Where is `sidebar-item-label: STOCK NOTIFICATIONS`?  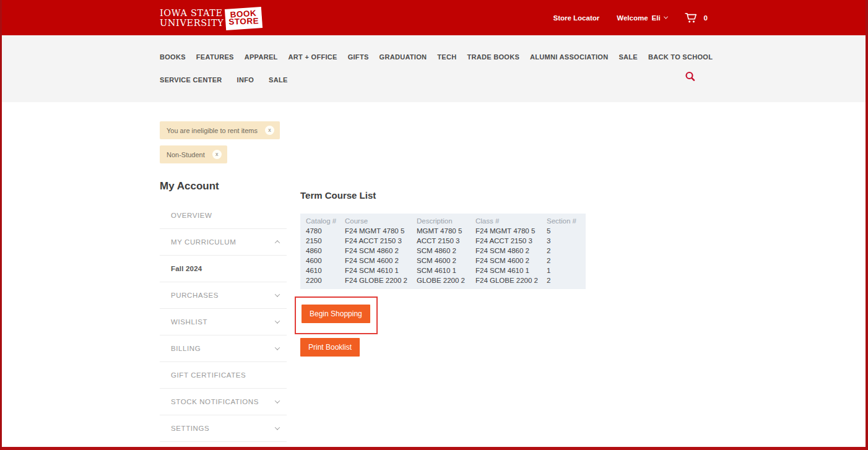
sidebar-item-label: STOCK NOTIFICATIONS is located at coordinates (215, 402).